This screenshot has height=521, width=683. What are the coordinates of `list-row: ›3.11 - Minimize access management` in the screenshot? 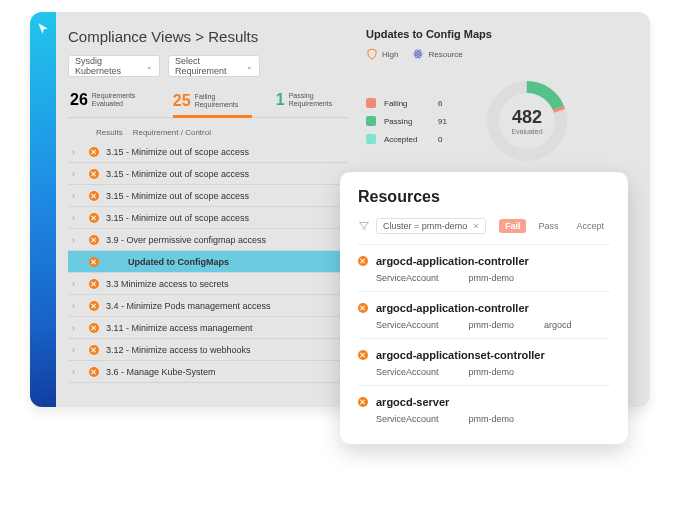 It's located at (208, 328).